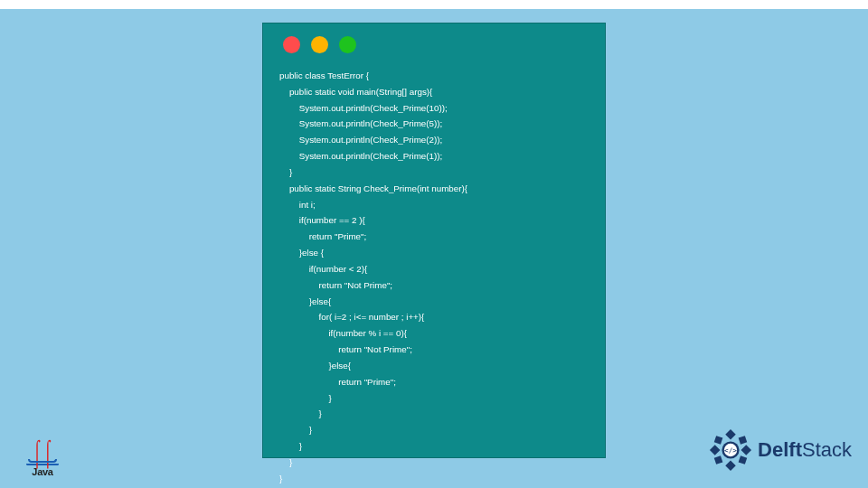 The image size is (868, 488). I want to click on close-icon, so click(291, 45).